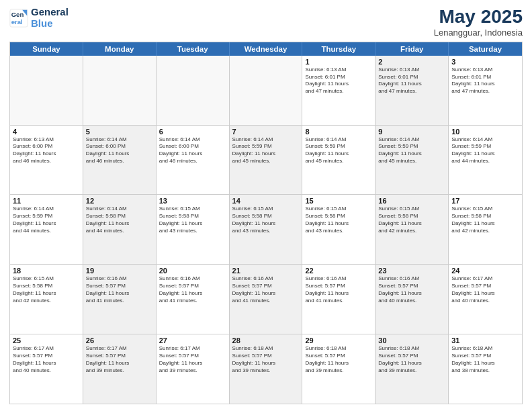 This screenshot has height=411, width=532. What do you see at coordinates (120, 220) in the screenshot?
I see `day-info: Sunrise: 6:14 AM Sunset: 5:58 PM Dayligh…` at bounding box center [120, 220].